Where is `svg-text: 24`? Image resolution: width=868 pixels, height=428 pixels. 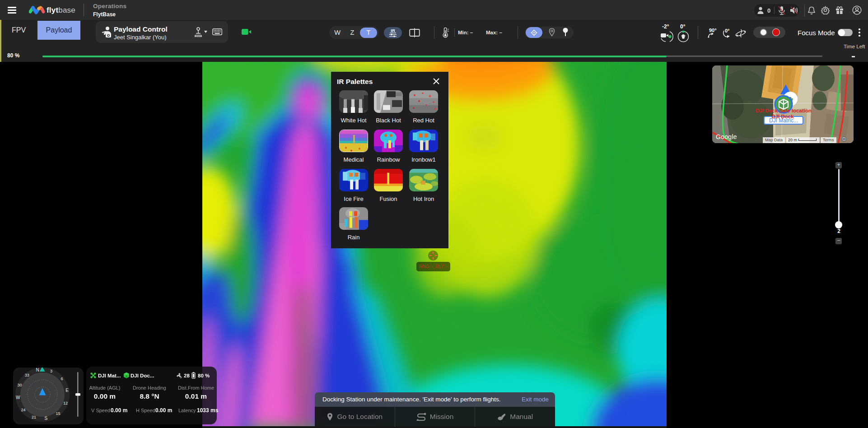 svg-text: 24 is located at coordinates (23, 410).